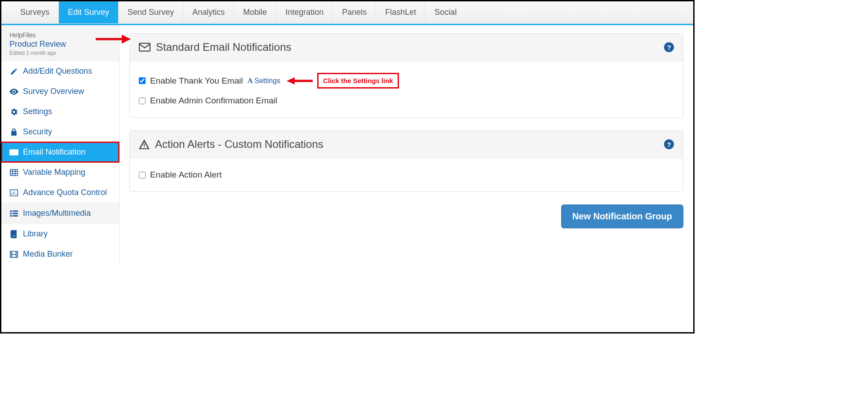 This screenshot has width=868, height=418. What do you see at coordinates (60, 152) in the screenshot?
I see `sidebar-item-email-notification: Email Notification` at bounding box center [60, 152].